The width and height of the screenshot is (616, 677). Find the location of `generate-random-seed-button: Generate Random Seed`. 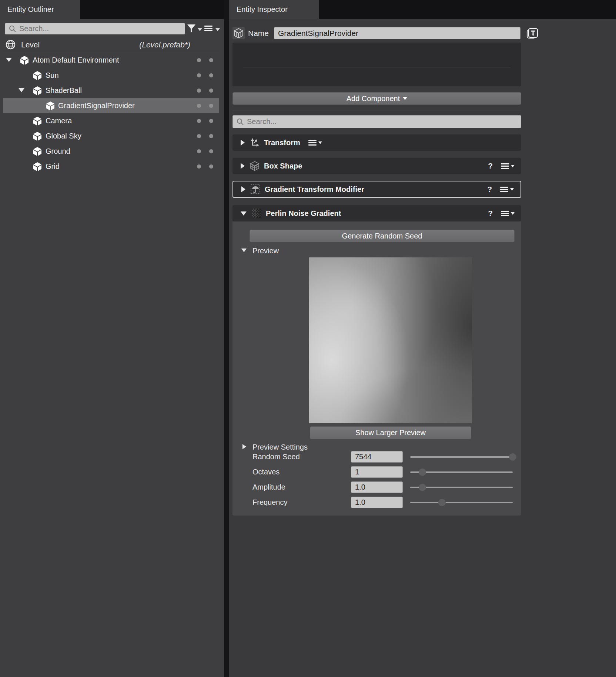

generate-random-seed-button: Generate Random Seed is located at coordinates (382, 236).